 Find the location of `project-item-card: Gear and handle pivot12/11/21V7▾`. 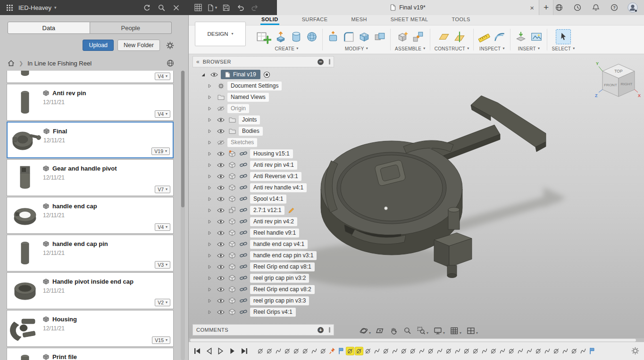

project-item-card: Gear and handle pivot12/11/21V7▾ is located at coordinates (90, 178).